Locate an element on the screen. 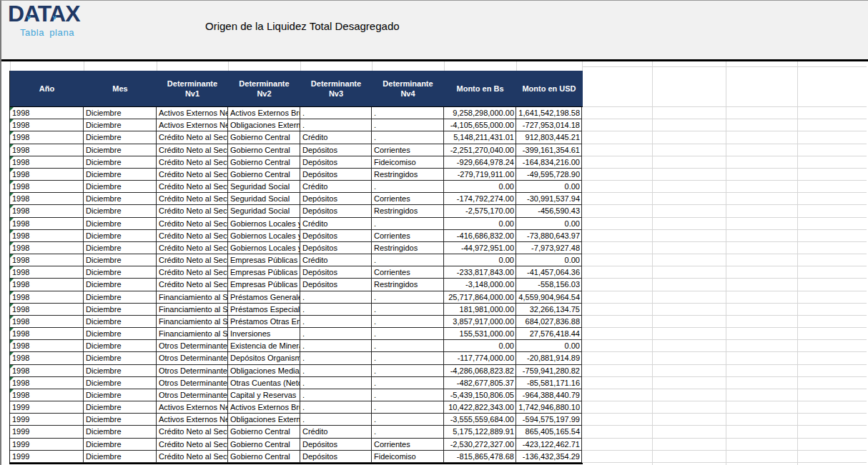  cell-usd: 0.00 is located at coordinates (549, 187).